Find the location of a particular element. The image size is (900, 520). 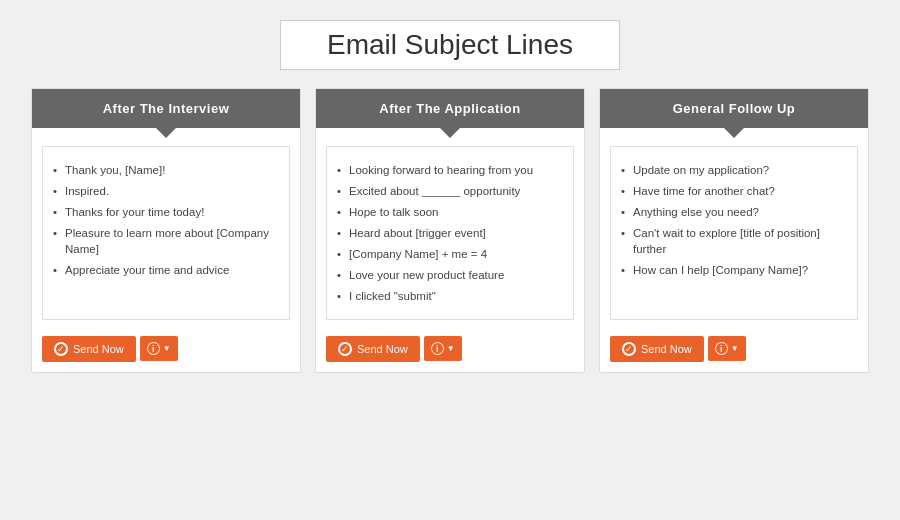

card-notch-after-application is located at coordinates (450, 133).